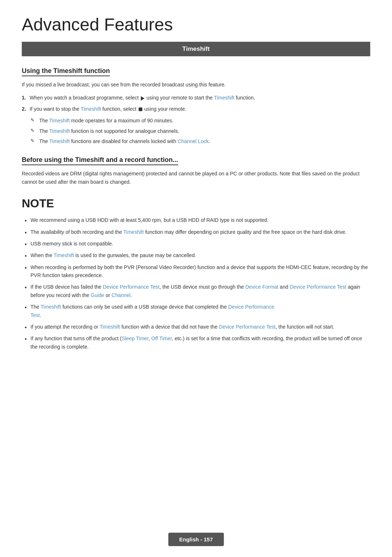 This screenshot has height=557, width=392. Describe the element at coordinates (196, 49) in the screenshot. I see `section-header-label: Timeshift` at that location.